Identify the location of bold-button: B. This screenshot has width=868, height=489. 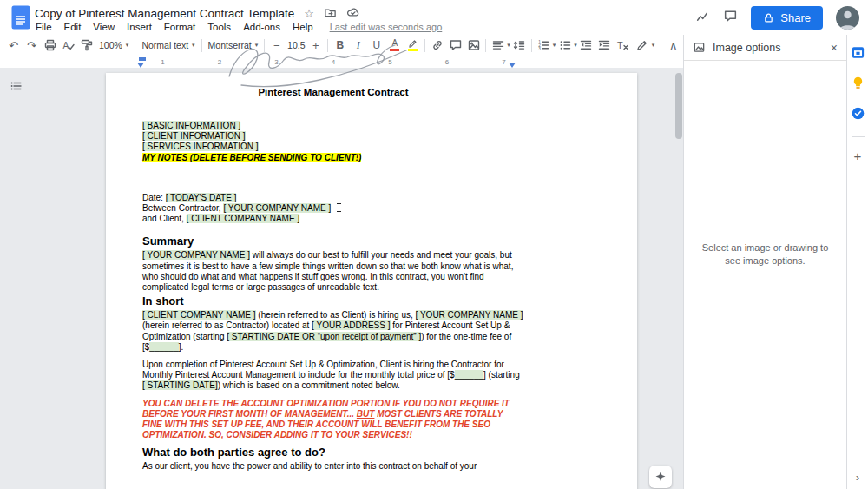
(340, 45).